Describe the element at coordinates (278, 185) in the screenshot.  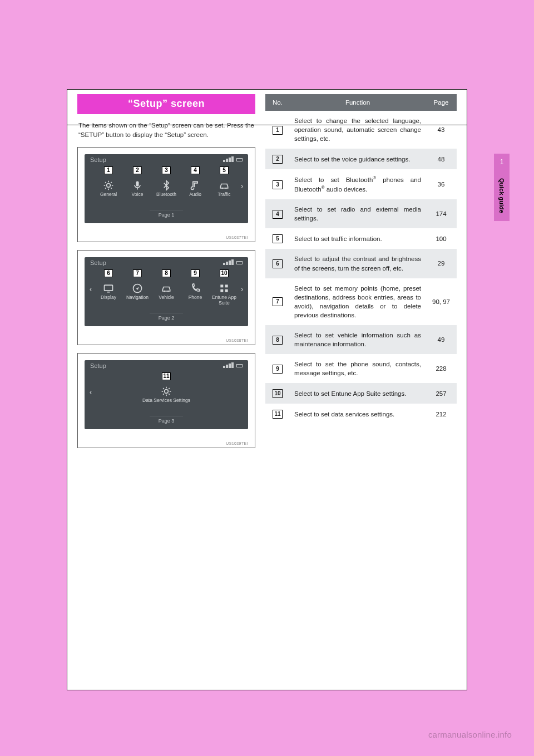
I see `number-badge: 3` at that location.